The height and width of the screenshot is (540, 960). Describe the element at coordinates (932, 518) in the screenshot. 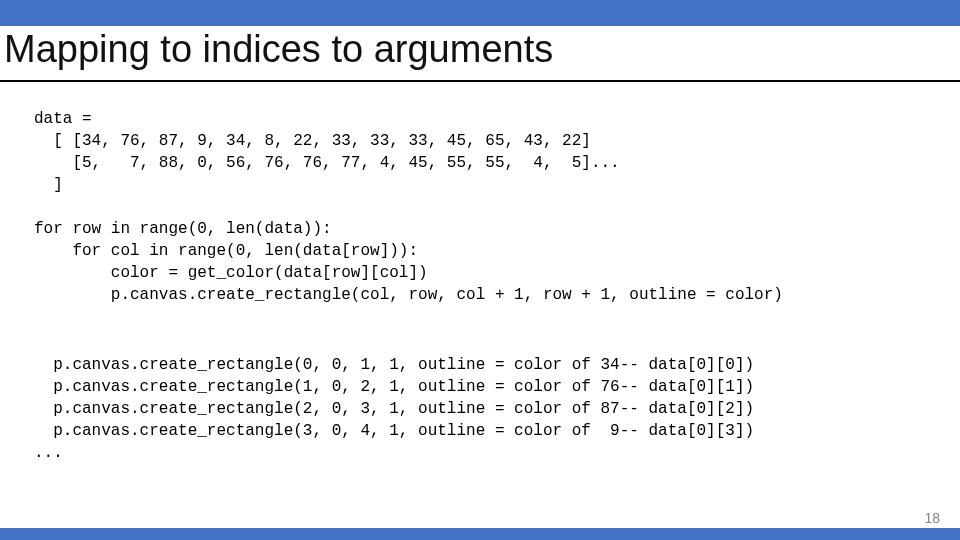

I see `page-number: 18` at that location.